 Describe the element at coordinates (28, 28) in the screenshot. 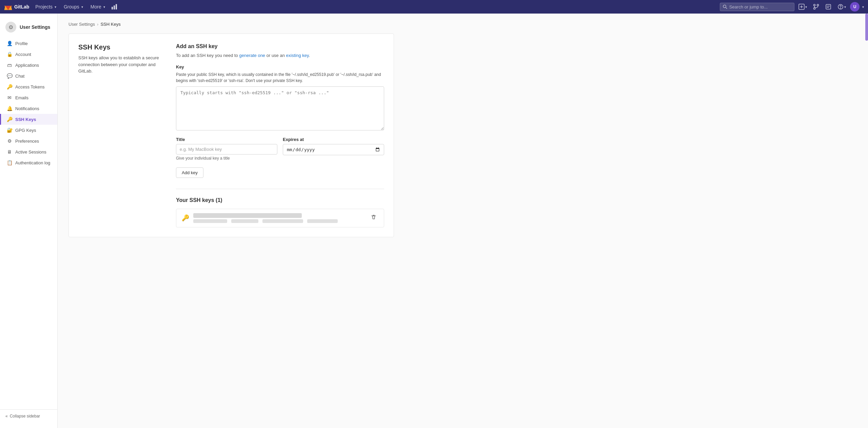

I see `sidebar-header: ⚙ User Settings` at that location.